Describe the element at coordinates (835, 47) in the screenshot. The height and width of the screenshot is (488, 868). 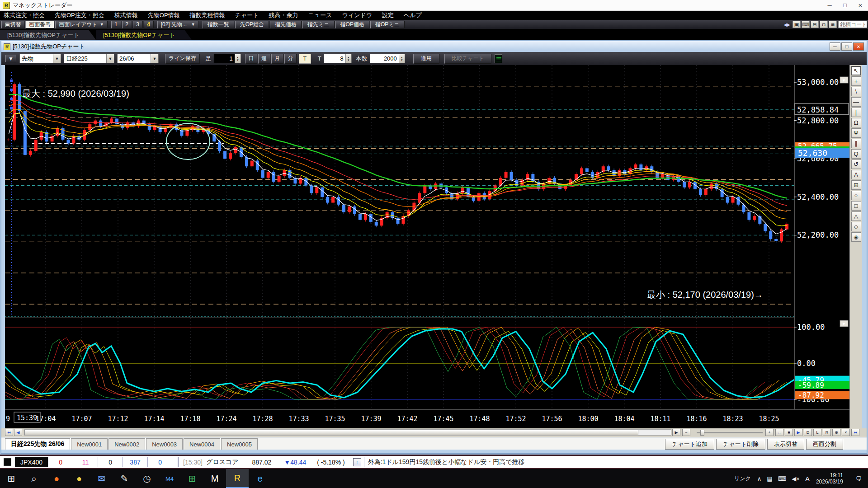
I see `chart-minimize-button: ─` at that location.